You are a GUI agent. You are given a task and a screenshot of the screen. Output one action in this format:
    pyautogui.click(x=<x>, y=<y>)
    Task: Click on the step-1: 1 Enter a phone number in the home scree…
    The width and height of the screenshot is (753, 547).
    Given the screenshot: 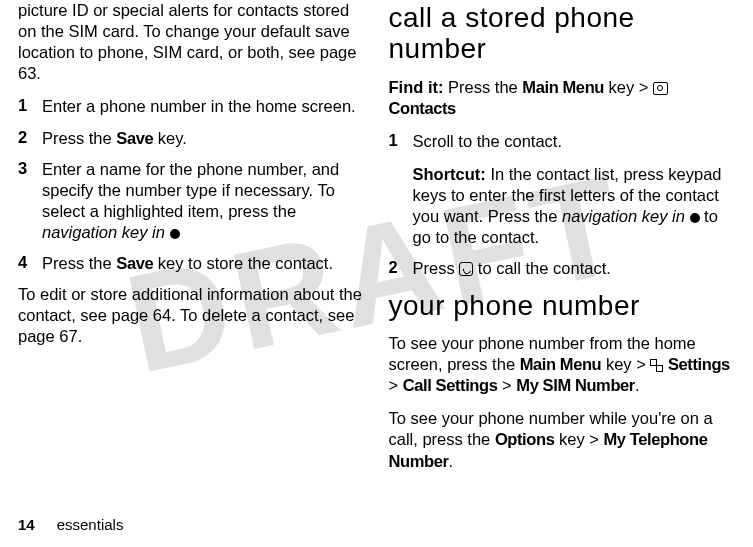 What is the action you would take?
    pyautogui.click(x=192, y=106)
    